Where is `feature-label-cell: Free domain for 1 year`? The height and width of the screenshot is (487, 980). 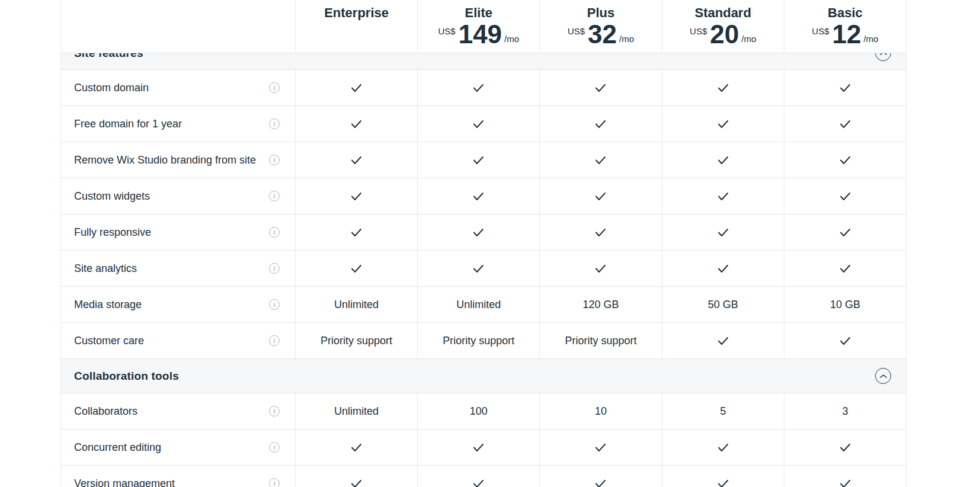 feature-label-cell: Free domain for 1 year is located at coordinates (178, 124).